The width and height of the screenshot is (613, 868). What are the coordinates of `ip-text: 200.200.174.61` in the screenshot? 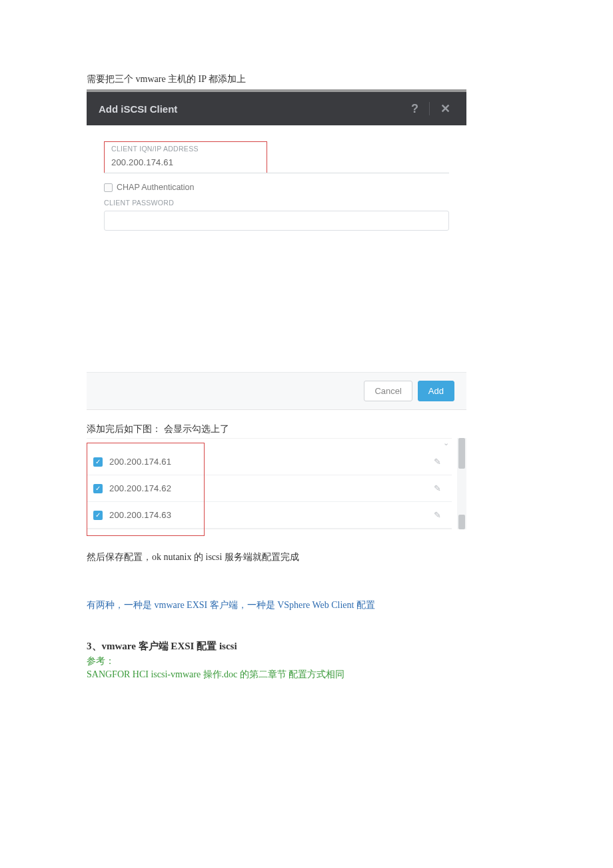 It's located at (140, 461).